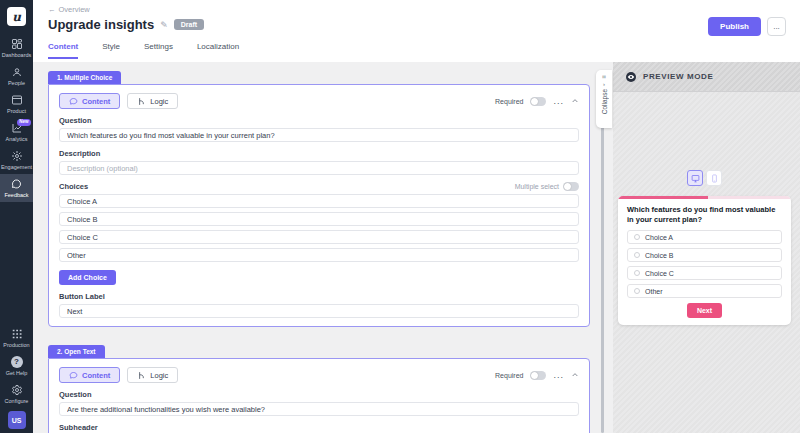  What do you see at coordinates (747, 26) in the screenshot?
I see `topbar-actions: Publish ...` at bounding box center [747, 26].